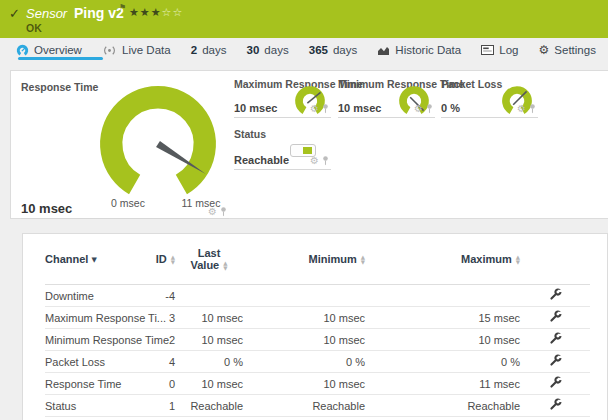  Describe the element at coordinates (95, 260) in the screenshot. I see `column-header-channel: Channel▼` at that location.